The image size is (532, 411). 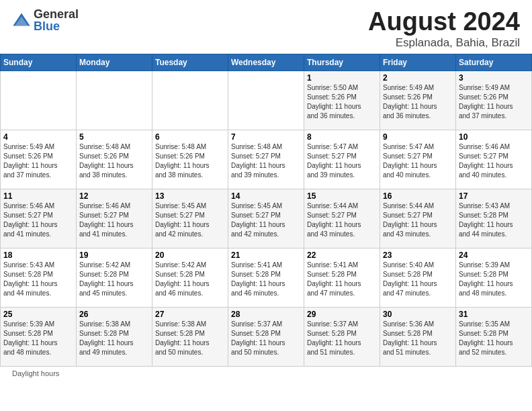 I want to click on day-number: 7, so click(x=266, y=137).